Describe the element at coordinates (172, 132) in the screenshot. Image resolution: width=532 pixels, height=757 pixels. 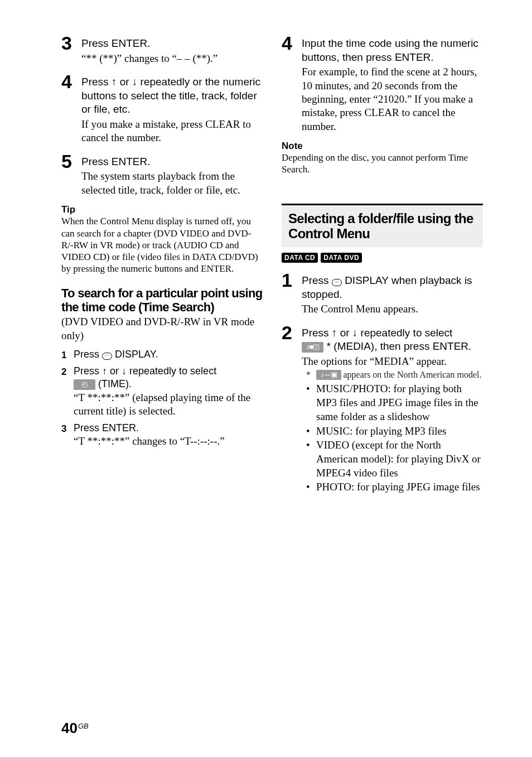
I see `step-text: If you make a mistake, press CLEAR to ca…` at that location.